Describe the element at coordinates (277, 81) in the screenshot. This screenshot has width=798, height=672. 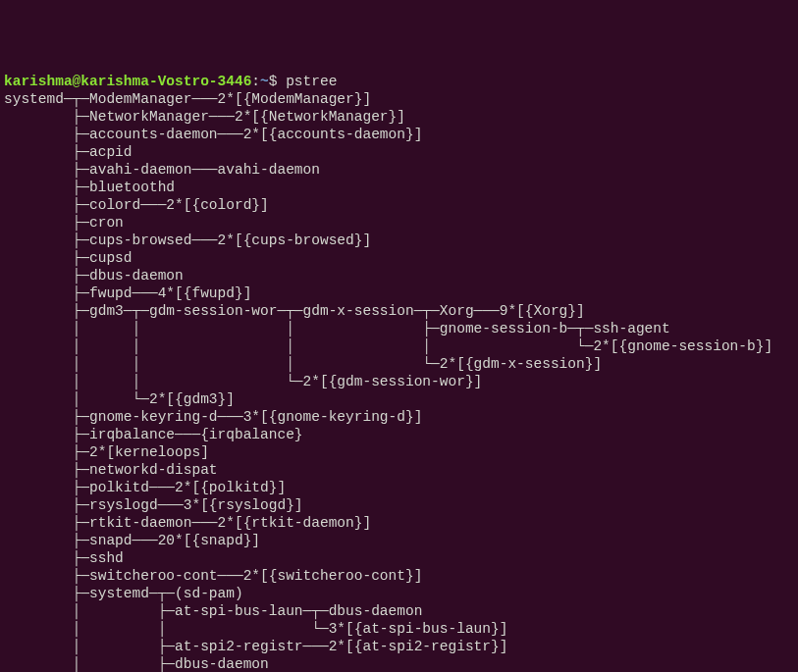
I see `prompt-dollar: $` at that location.